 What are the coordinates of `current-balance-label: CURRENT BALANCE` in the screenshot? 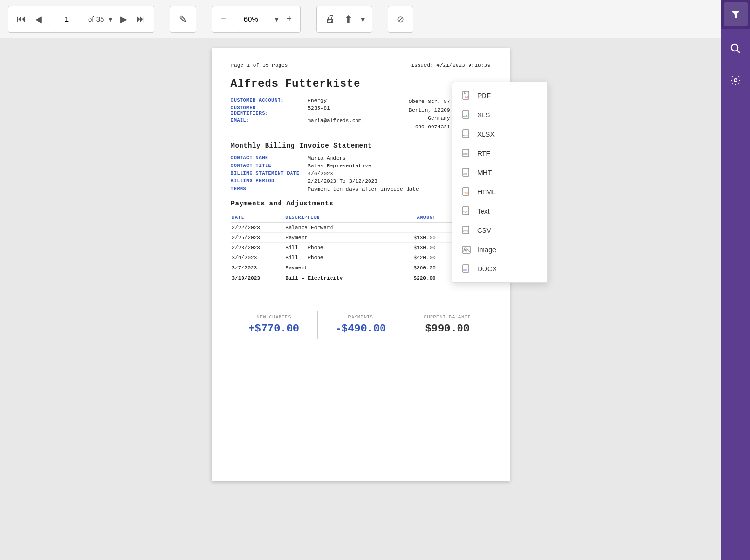 It's located at (447, 318).